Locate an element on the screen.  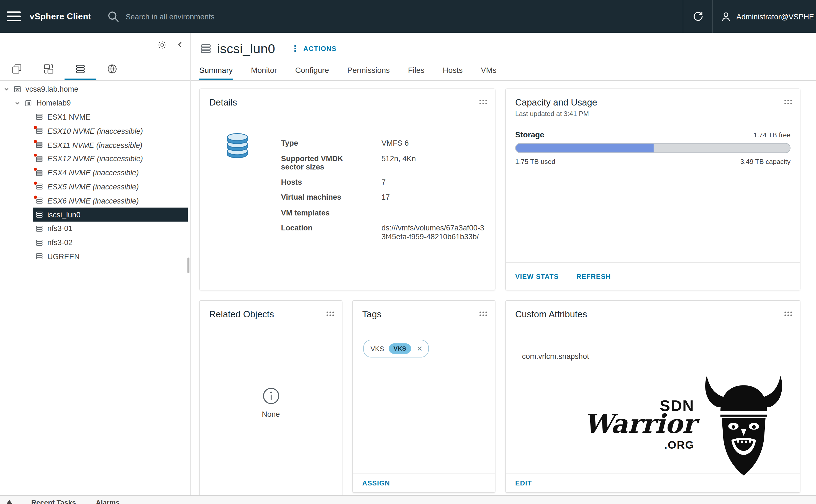
detail-value: VMFS 6 is located at coordinates (435, 143).